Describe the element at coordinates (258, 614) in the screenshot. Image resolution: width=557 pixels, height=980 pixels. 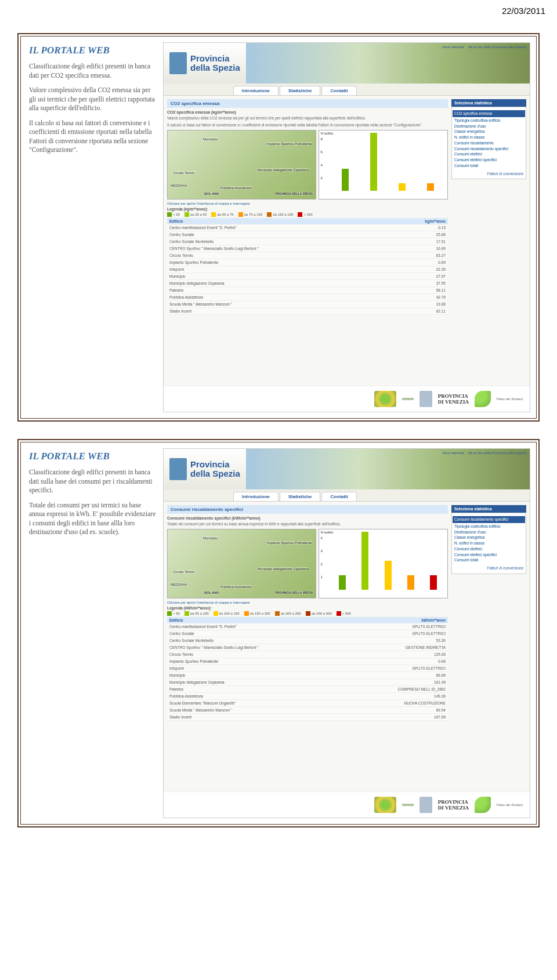
I see `legend-item: da 150 a 200` at that location.